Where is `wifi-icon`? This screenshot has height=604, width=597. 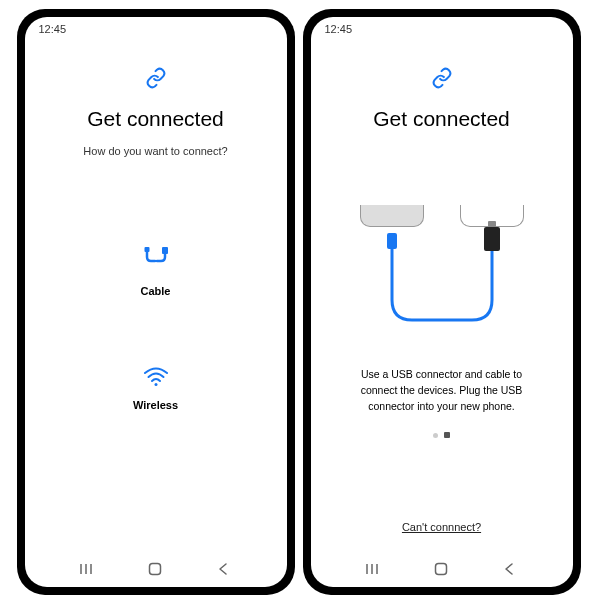
wifi-icon is located at coordinates (156, 379).